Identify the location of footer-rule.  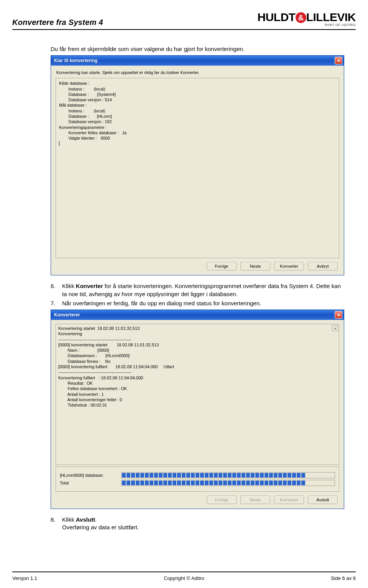
(184, 572).